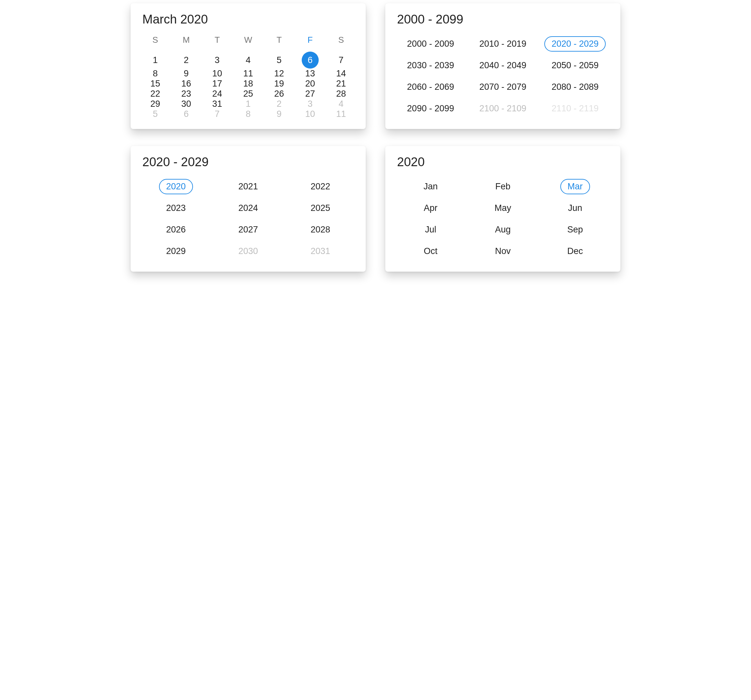 Image resolution: width=751 pixels, height=700 pixels. What do you see at coordinates (503, 187) in the screenshot?
I see `month-cell: Feb` at bounding box center [503, 187].